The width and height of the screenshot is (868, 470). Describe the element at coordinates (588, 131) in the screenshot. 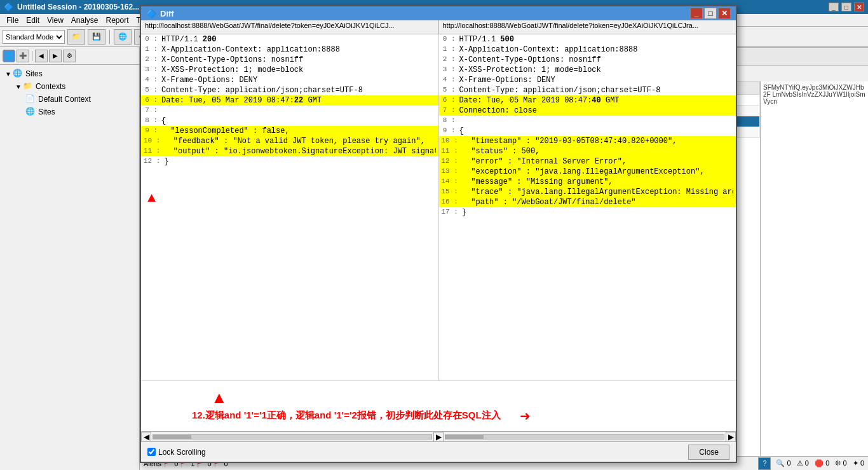

I see `diff-line: 9 :{` at that location.